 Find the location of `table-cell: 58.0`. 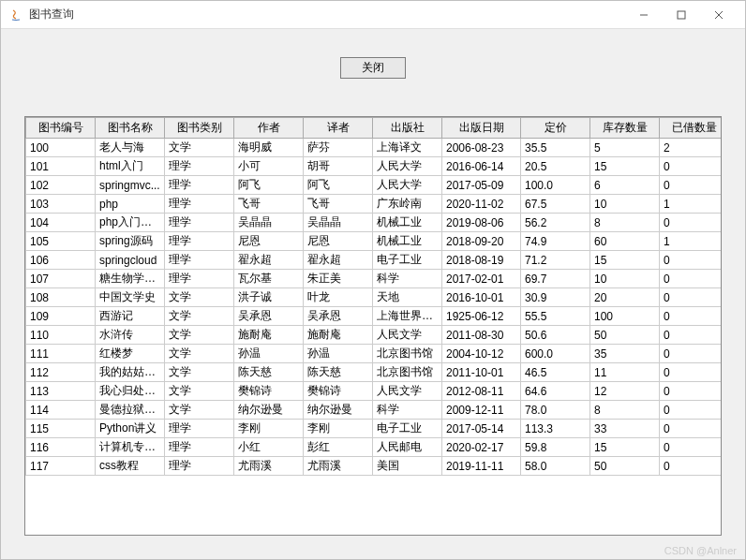

table-cell: 58.0 is located at coordinates (556, 466).